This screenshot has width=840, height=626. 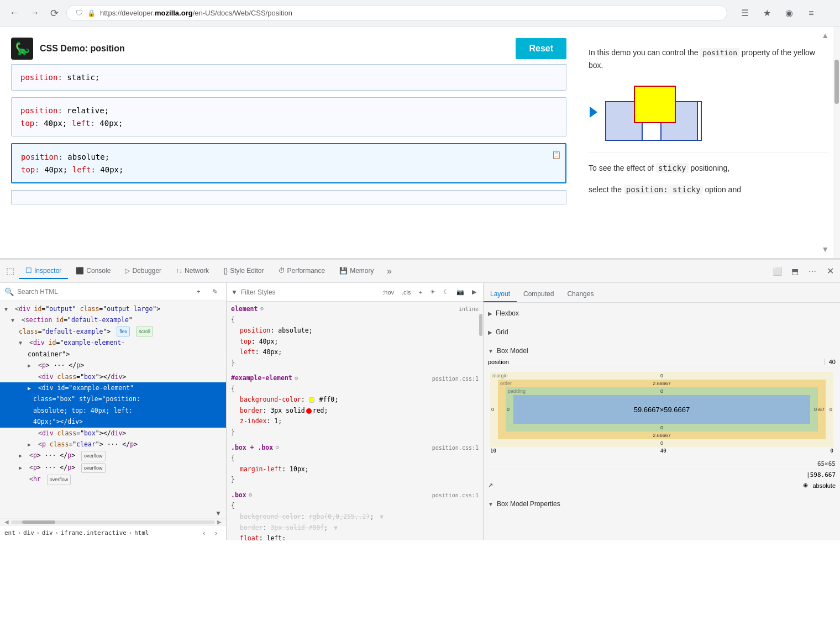 What do you see at coordinates (309, 411) in the screenshot?
I see `color-swatch-red` at bounding box center [309, 411].